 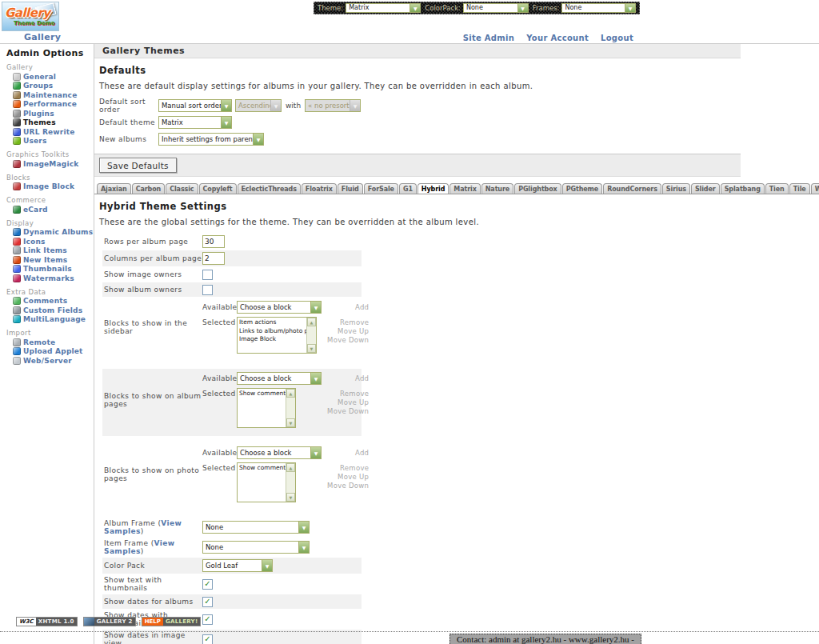 What do you see at coordinates (266, 482) in the screenshot?
I see `blocks-to-show-on-photo-pages-selected-listbox: Show comments▲▼` at bounding box center [266, 482].